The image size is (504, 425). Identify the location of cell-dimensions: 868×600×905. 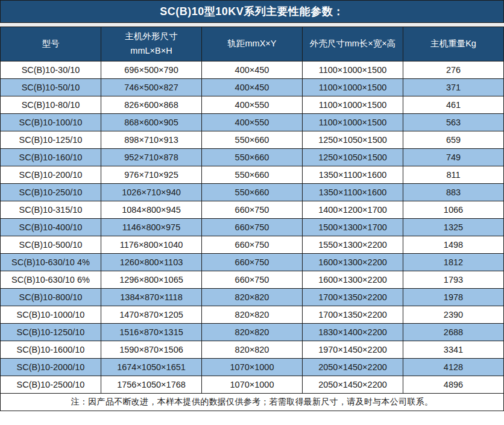
(152, 123).